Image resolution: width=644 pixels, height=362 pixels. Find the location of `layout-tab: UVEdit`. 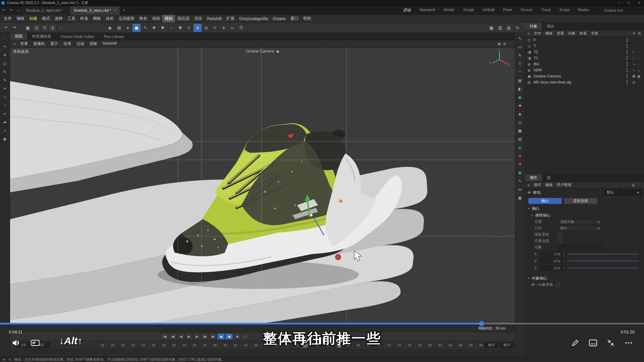

layout-tab: UVEdit is located at coordinates (488, 10).